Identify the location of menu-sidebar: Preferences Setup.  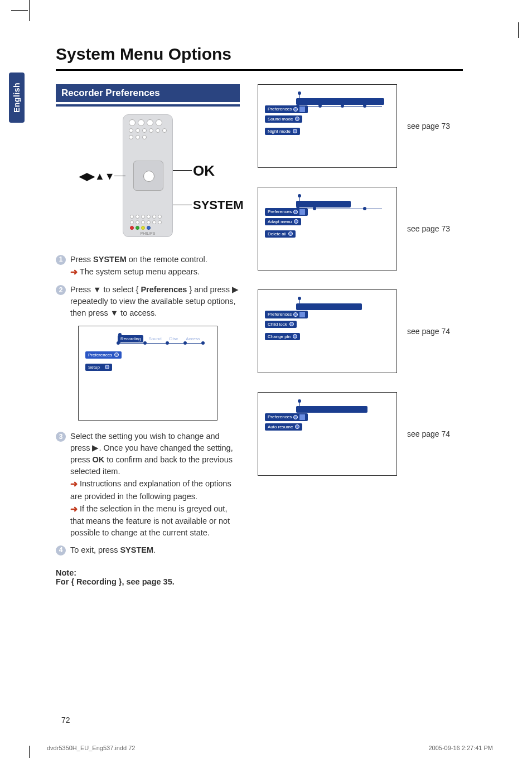
(104, 361).